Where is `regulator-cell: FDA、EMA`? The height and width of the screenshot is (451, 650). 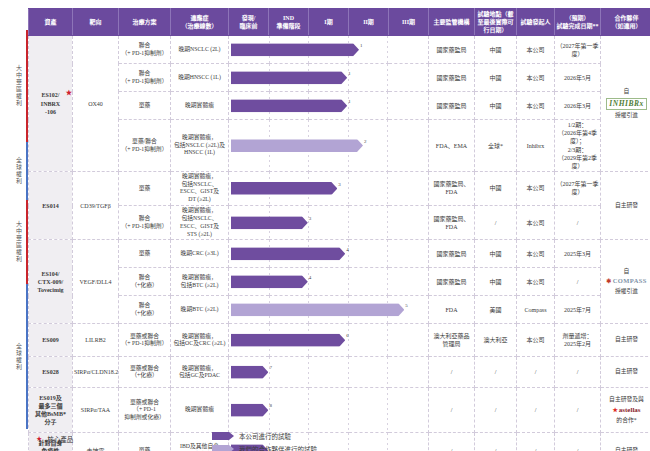 regulator-cell: FDA、EMA is located at coordinates (452, 146).